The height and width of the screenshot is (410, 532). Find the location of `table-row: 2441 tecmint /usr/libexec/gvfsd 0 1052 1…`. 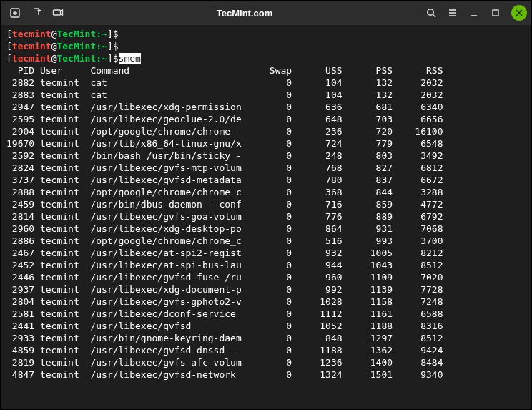

table-row: 2441 tecmint /usr/libexec/gvfsd 0 1052 1… is located at coordinates (266, 326).